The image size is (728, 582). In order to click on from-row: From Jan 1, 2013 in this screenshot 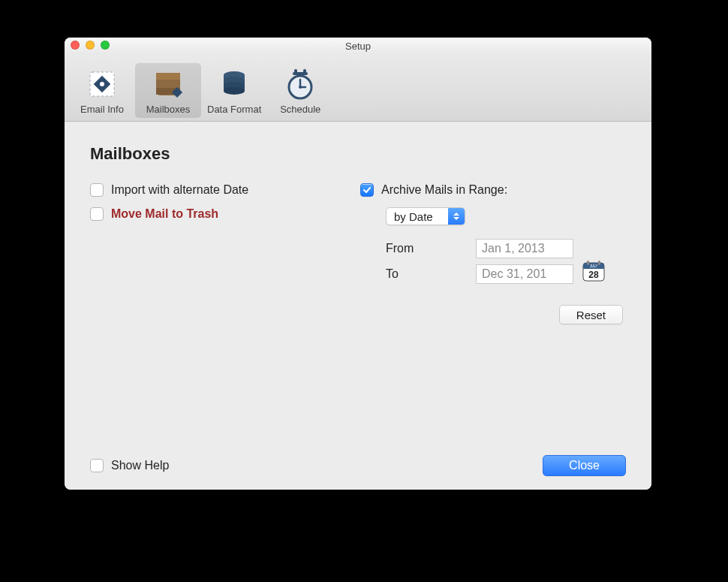, I will do `click(506, 249)`.